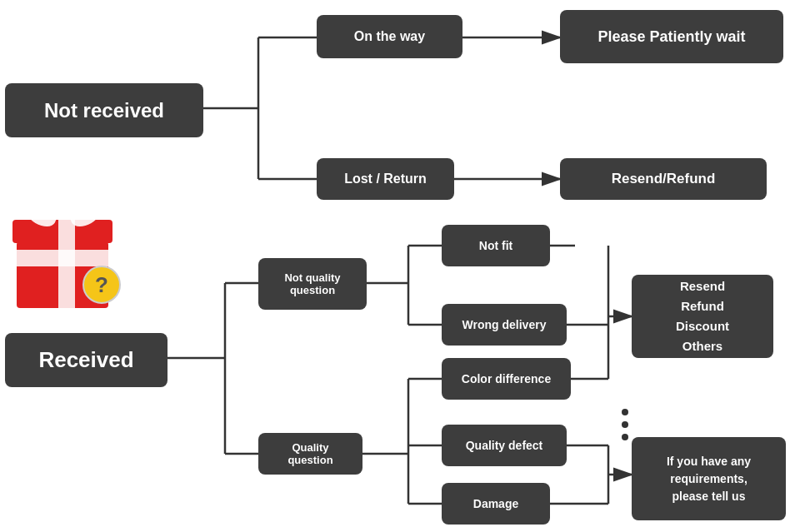  Describe the element at coordinates (310, 454) in the screenshot. I see `quality-question-box: Quality question` at that location.